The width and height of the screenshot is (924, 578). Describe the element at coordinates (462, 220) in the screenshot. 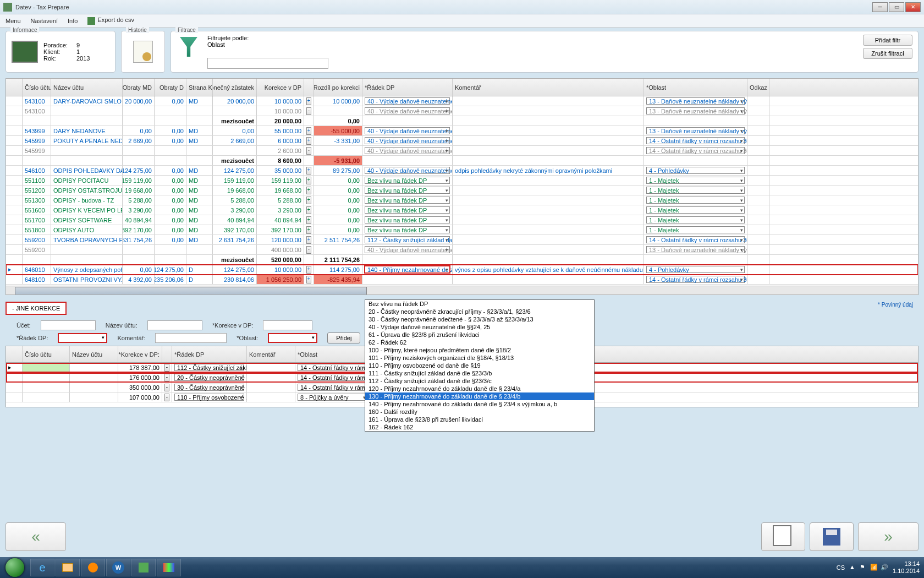

I see `table-row: 551700 ODPISY SOFTWARE 40 894,94 0,00 MD…` at that location.